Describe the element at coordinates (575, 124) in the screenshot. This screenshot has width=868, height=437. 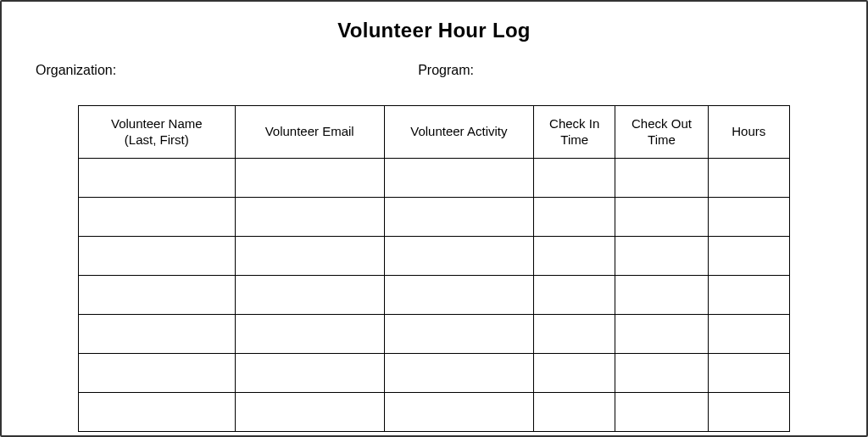
I see `col-header-checkin-line1: Check In` at that location.